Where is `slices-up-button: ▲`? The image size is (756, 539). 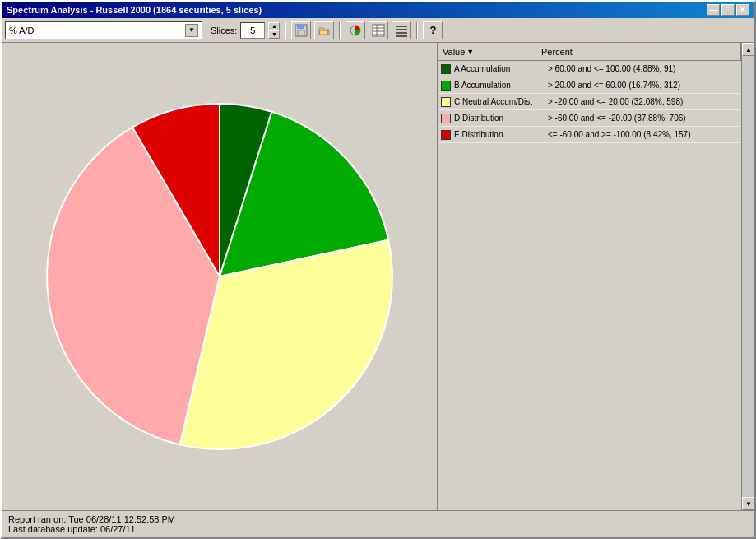 slices-up-button: ▲ is located at coordinates (274, 26).